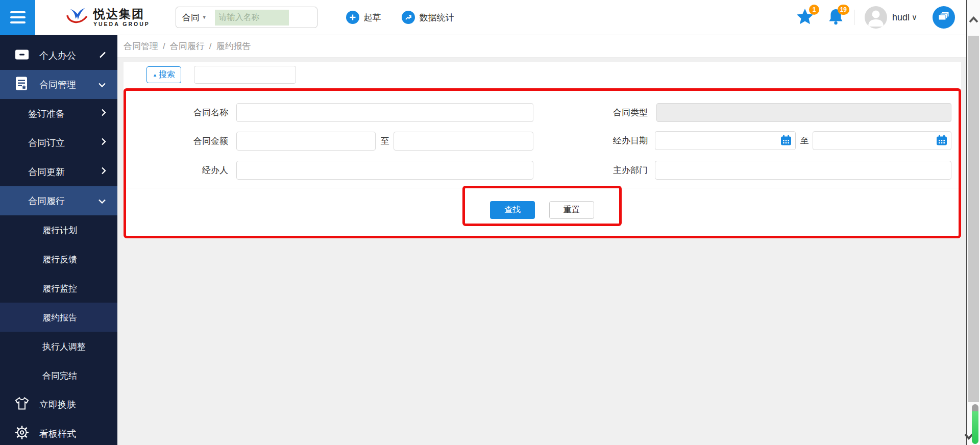 This screenshot has width=980, height=445. I want to click on amount-to-label: 至, so click(385, 141).